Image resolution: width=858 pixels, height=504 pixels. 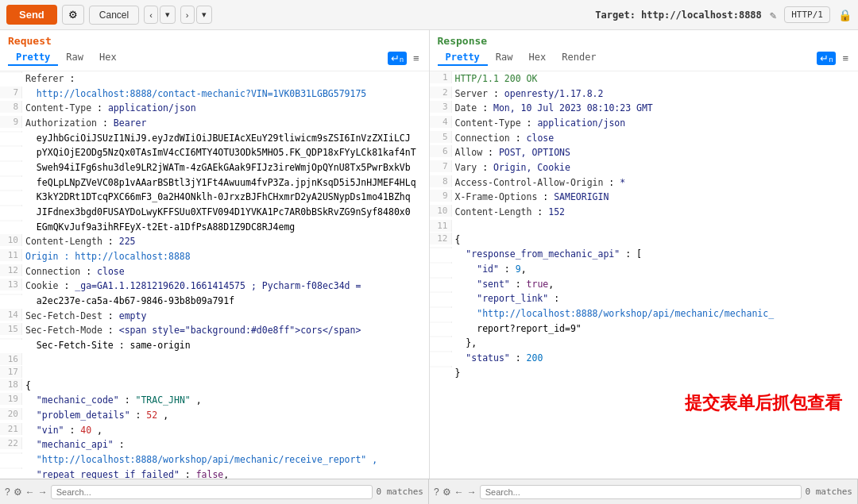 What do you see at coordinates (397, 59) in the screenshot?
I see `wordwrap-icon-request: ↵n` at bounding box center [397, 59].